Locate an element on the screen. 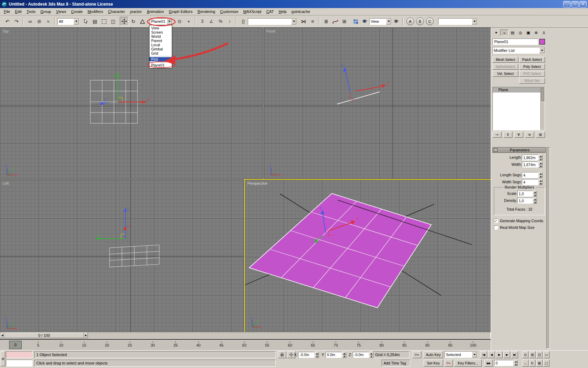  playback-button: |◀ is located at coordinates (484, 355).